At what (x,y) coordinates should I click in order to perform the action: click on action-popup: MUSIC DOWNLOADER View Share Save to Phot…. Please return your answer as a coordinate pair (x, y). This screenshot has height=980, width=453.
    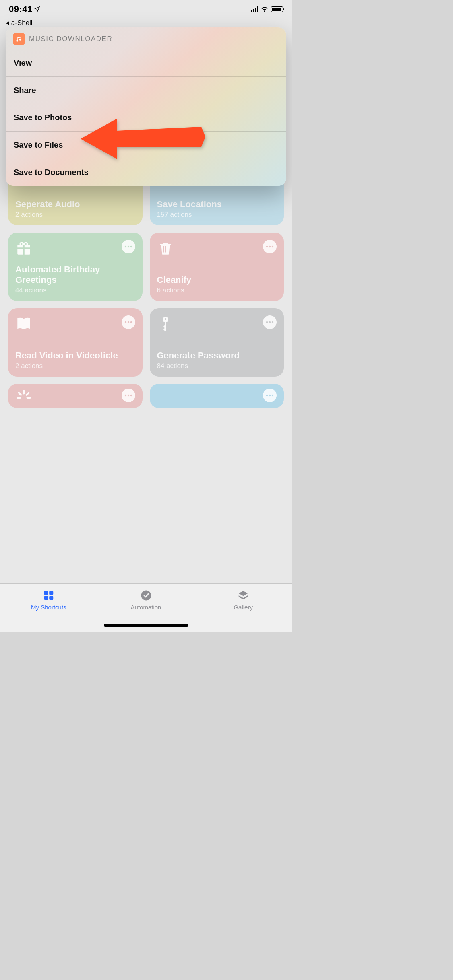
    Looking at the image, I should click on (146, 107).